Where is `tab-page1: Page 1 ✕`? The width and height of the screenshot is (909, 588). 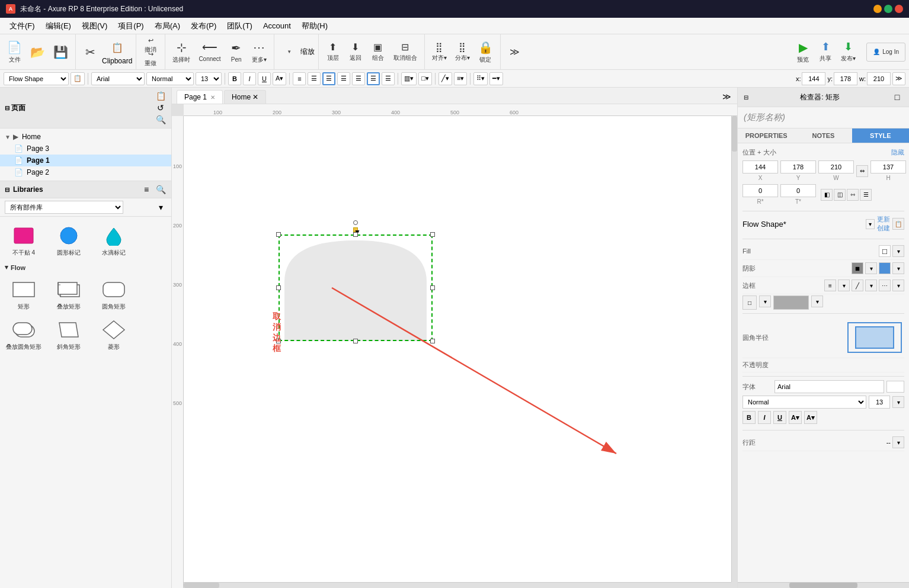 tab-page1: Page 1 ✕ is located at coordinates (200, 97).